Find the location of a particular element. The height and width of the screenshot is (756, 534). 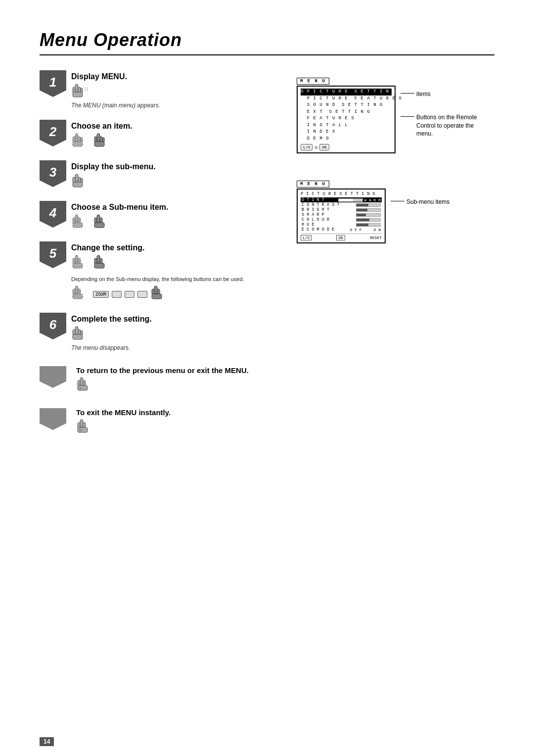

step-5: 5 Change the setting. is located at coordinates (161, 273).